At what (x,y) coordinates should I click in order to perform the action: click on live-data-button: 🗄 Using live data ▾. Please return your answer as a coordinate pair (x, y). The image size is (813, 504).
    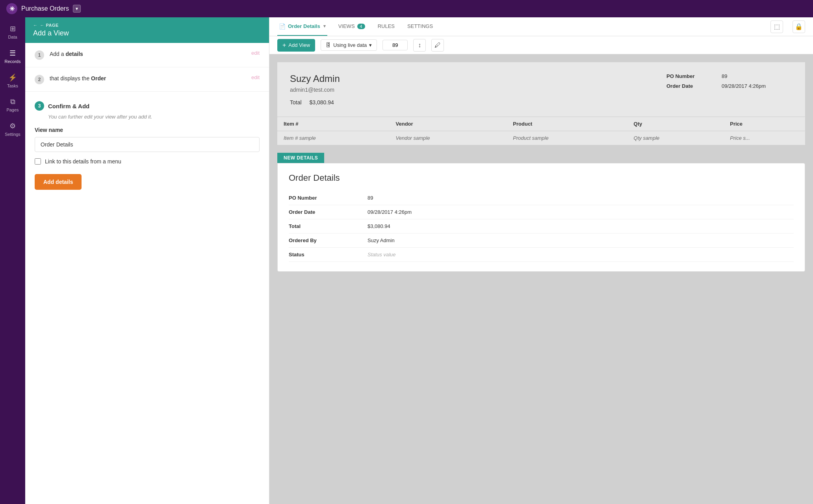
    Looking at the image, I should click on (349, 45).